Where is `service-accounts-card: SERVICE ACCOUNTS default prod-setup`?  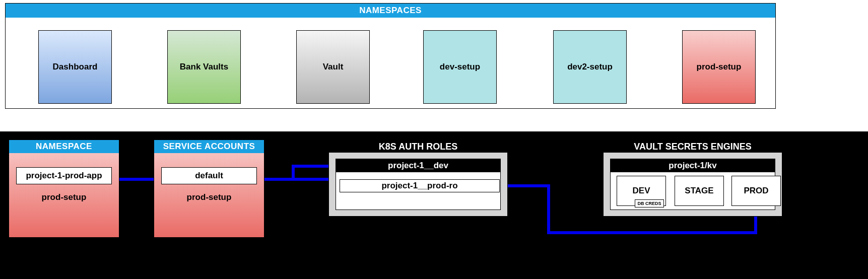 service-accounts-card: SERVICE ACCOUNTS default prod-setup is located at coordinates (209, 188).